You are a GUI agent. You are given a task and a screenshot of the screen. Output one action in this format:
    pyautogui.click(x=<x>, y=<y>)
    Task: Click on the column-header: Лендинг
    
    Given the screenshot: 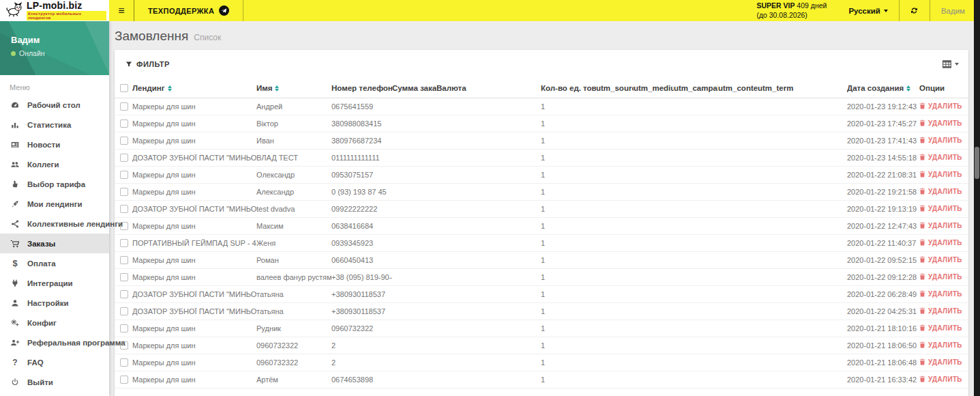 What is the action you would take?
    pyautogui.click(x=194, y=88)
    